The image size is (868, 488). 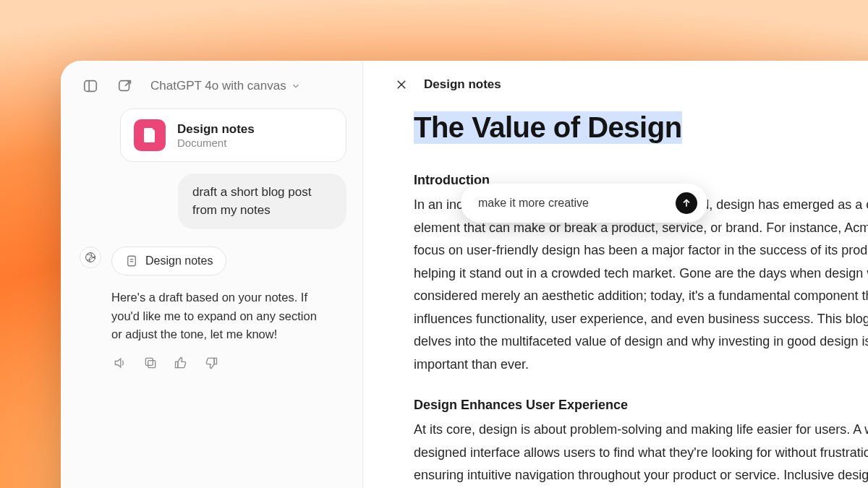 I want to click on close-icon, so click(x=401, y=85).